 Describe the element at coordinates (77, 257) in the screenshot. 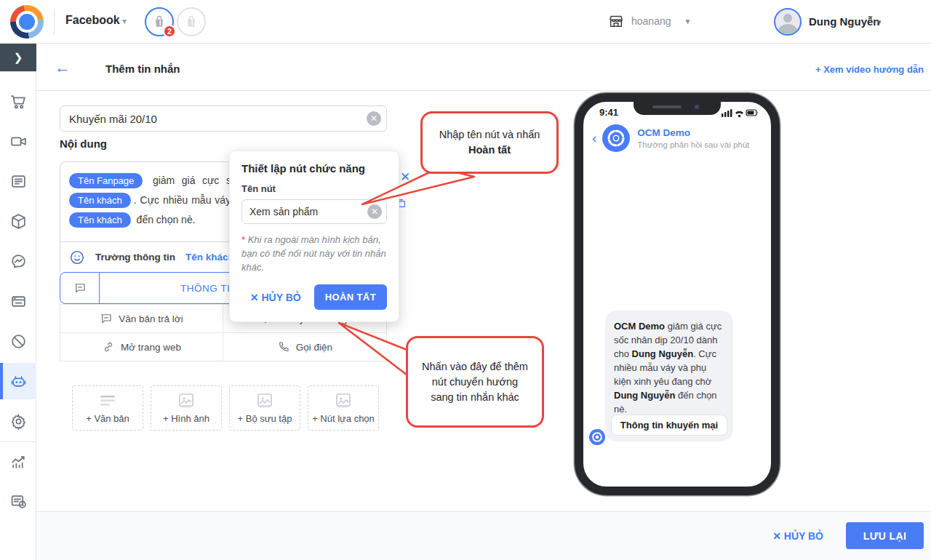

I see `emoji-icon` at that location.